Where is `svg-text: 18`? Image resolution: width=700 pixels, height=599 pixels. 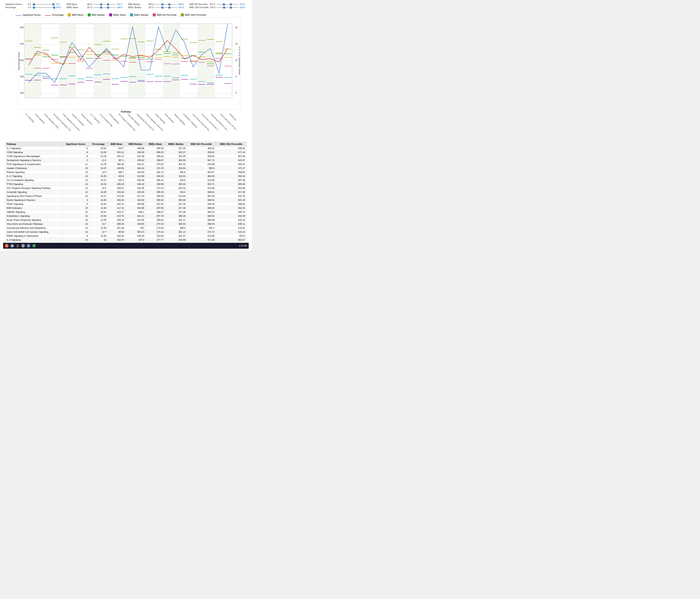
svg-text: 18 is located at coordinates (236, 44).